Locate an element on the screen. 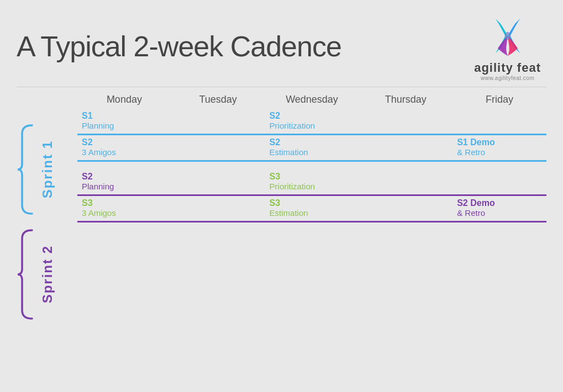 The width and height of the screenshot is (563, 392). days-spacer is located at coordinates (47, 105).